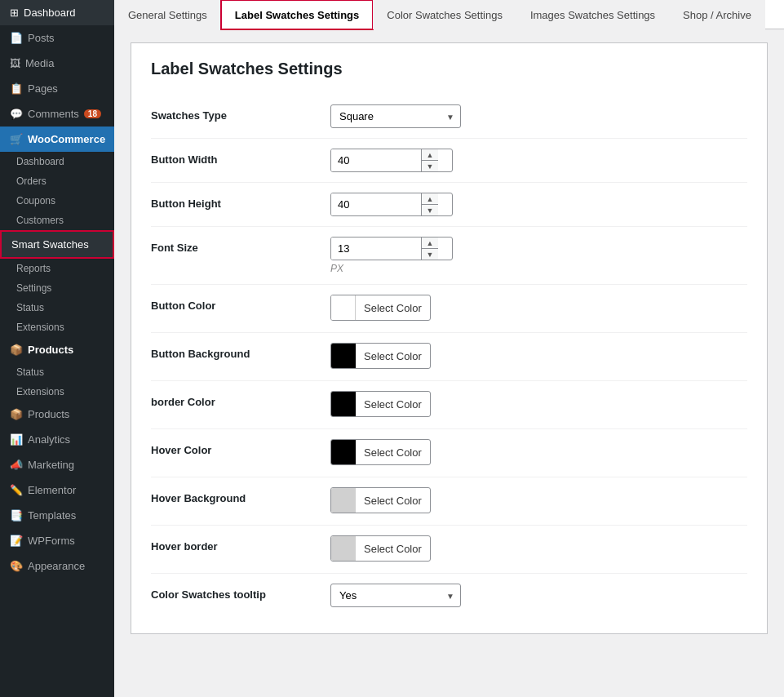  Describe the element at coordinates (57, 392) in the screenshot. I see `sidebar-item-prod-extensions: Extensions` at that location.